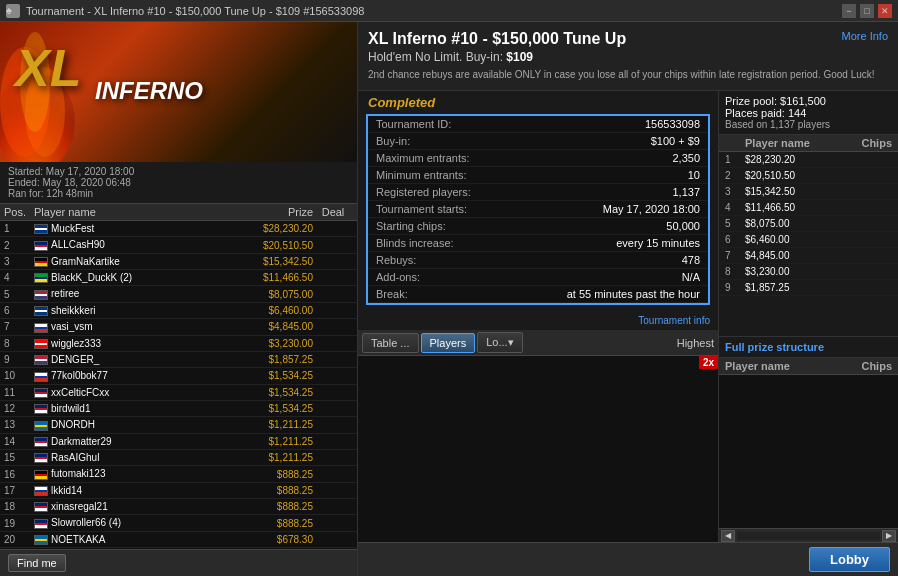 Image resolution: width=898 pixels, height=576 pixels. Describe the element at coordinates (178, 245) in the screenshot. I see `table-row: 2ALLCasH90$20,510.50` at that location.